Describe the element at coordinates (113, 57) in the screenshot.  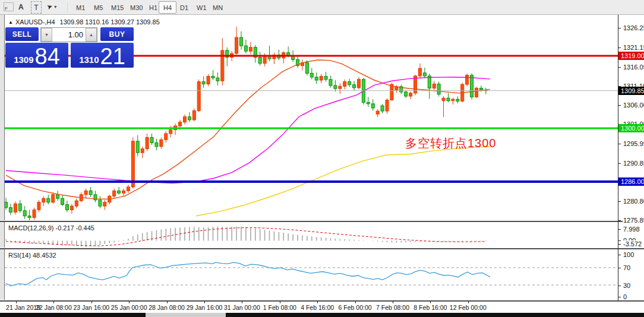
I see `buy-price-big: 21` at that location.